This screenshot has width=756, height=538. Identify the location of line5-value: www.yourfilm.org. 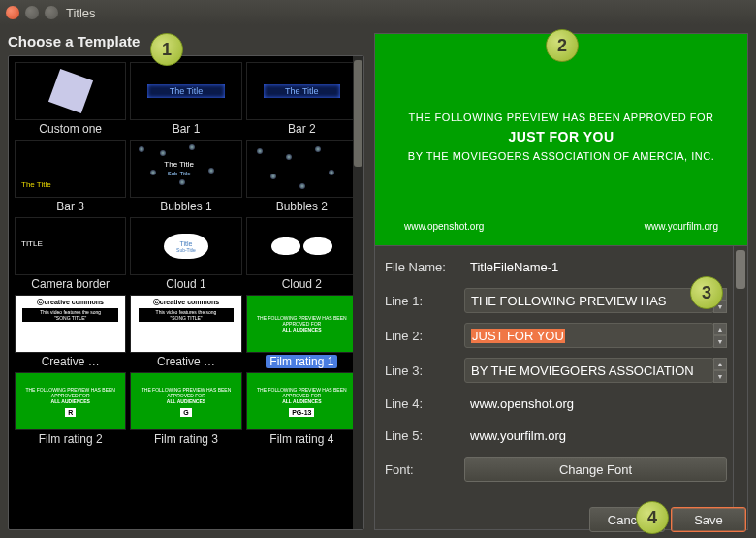
(518, 436).